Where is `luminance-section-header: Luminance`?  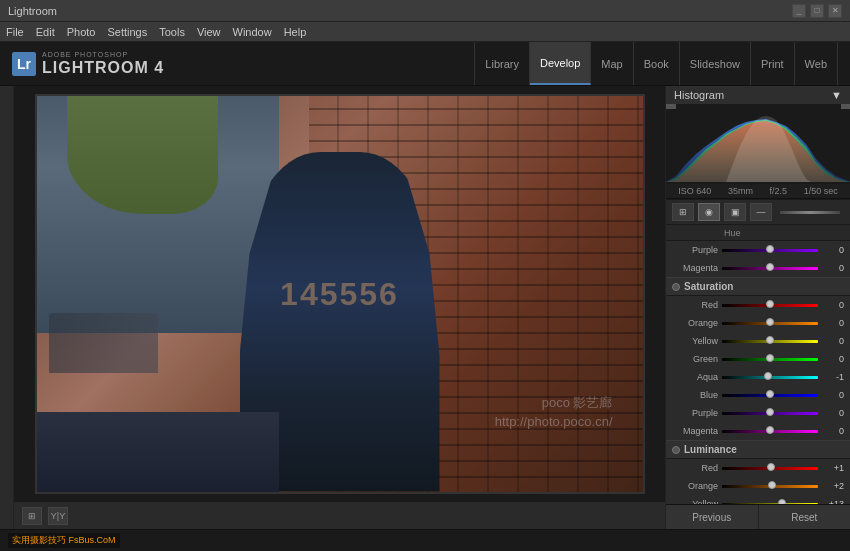 luminance-section-header: Luminance is located at coordinates (758, 450).